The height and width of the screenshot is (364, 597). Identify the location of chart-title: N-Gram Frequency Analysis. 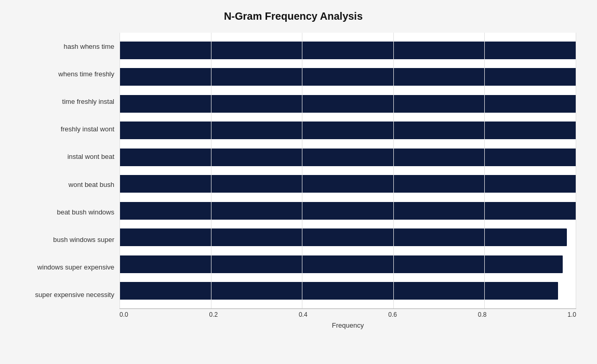
(293, 17).